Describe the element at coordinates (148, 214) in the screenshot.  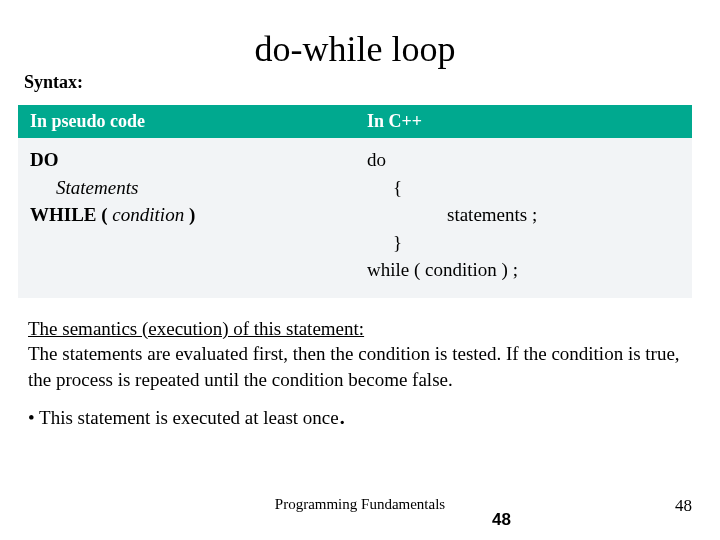
I see `pseudo-while-cond: condition` at that location.